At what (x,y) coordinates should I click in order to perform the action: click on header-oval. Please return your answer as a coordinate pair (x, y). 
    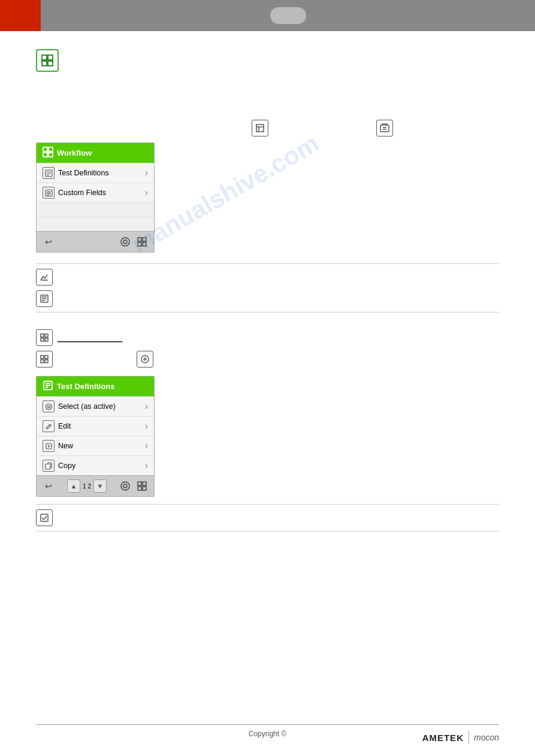
    Looking at the image, I should click on (288, 16).